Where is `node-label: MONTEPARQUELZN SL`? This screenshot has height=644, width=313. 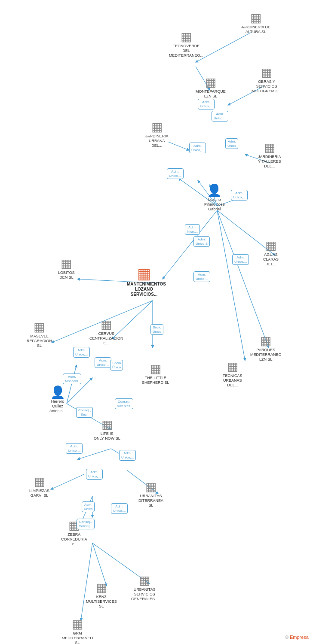 node-label: MONTEPARQUELZN SL is located at coordinates (211, 94).